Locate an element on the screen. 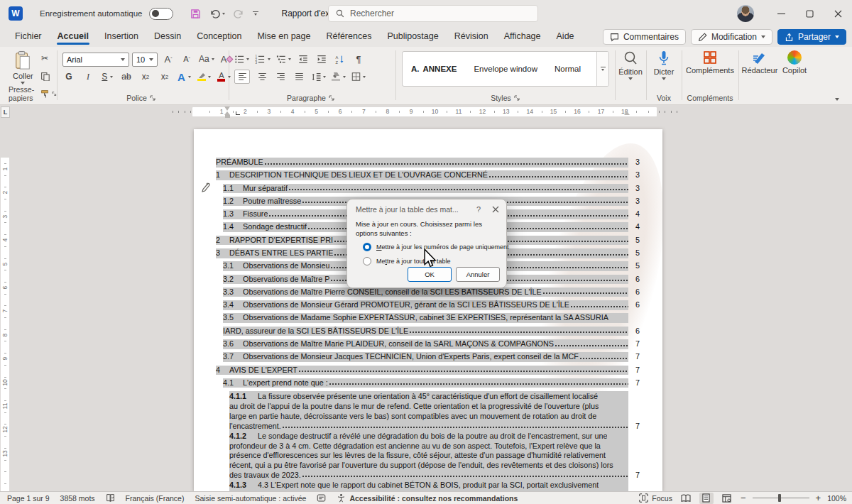  language-indicator: Français (France) is located at coordinates (155, 498).